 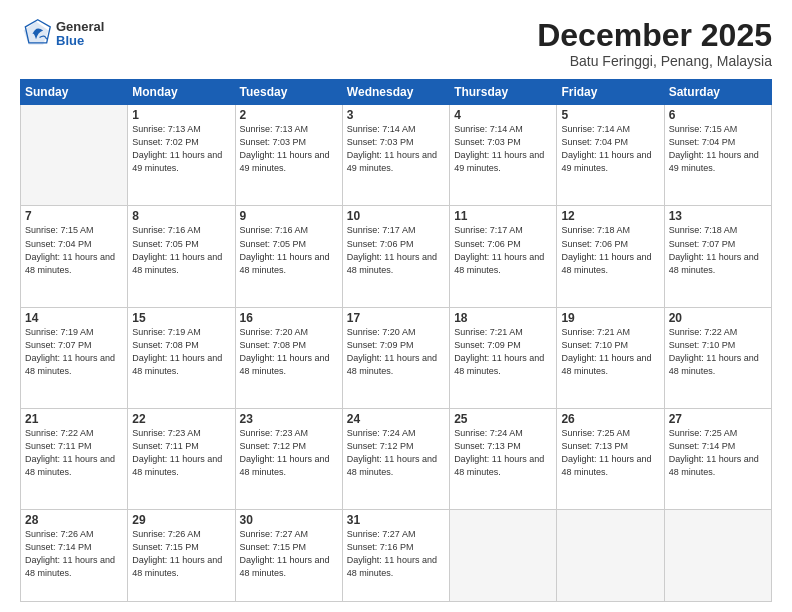 What do you see at coordinates (289, 520) in the screenshot?
I see `day-number: 30` at bounding box center [289, 520].